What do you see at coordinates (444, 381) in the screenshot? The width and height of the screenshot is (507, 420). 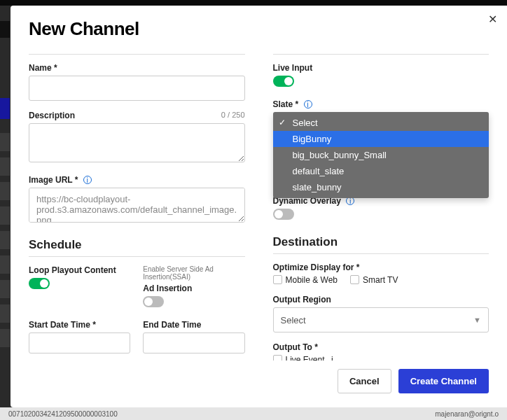 I see `create-channel-button: Create Channel` at bounding box center [444, 381].